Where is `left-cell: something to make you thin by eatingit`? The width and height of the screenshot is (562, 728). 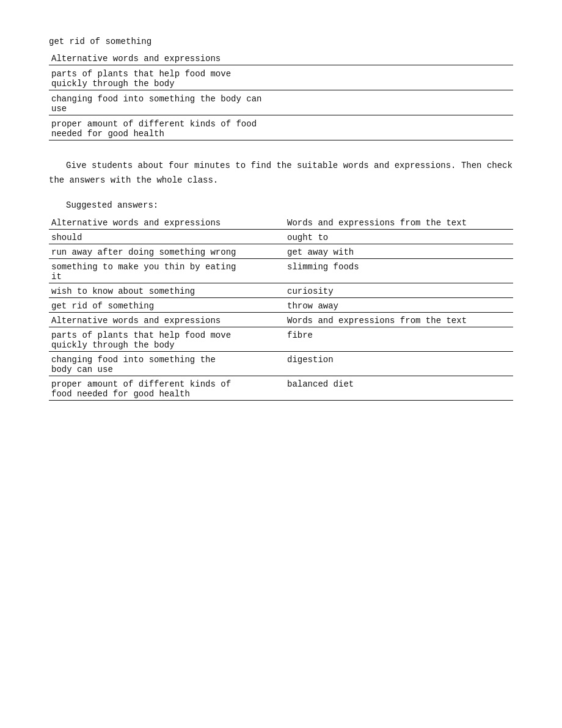 left-cell: something to make you thin by eatingit is located at coordinates (165, 271).